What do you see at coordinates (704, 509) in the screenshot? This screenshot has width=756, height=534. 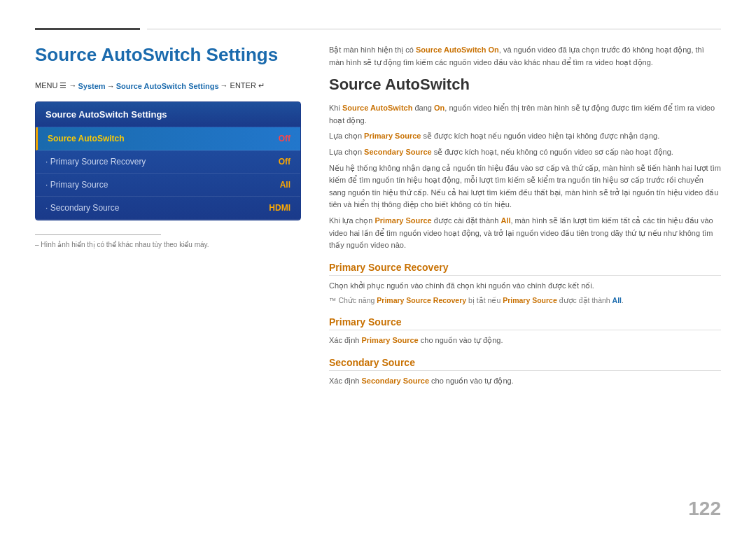 I see `page-number: 122` at bounding box center [704, 509].